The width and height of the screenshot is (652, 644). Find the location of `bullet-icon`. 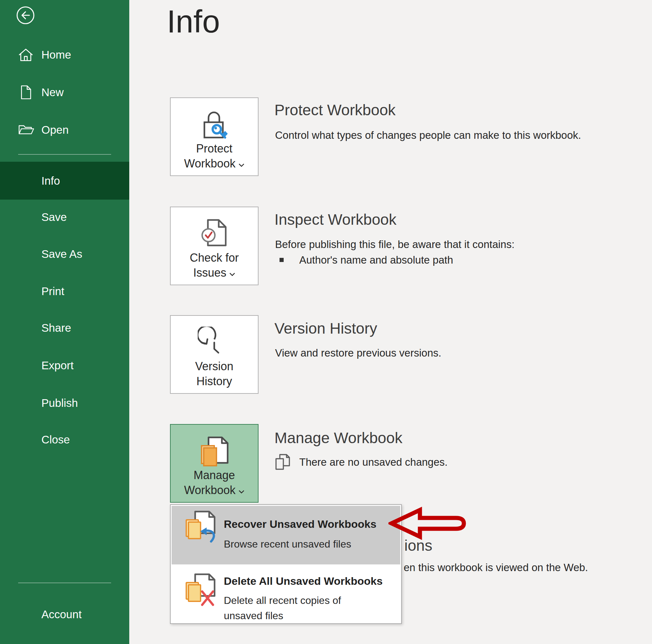

bullet-icon is located at coordinates (281, 260).